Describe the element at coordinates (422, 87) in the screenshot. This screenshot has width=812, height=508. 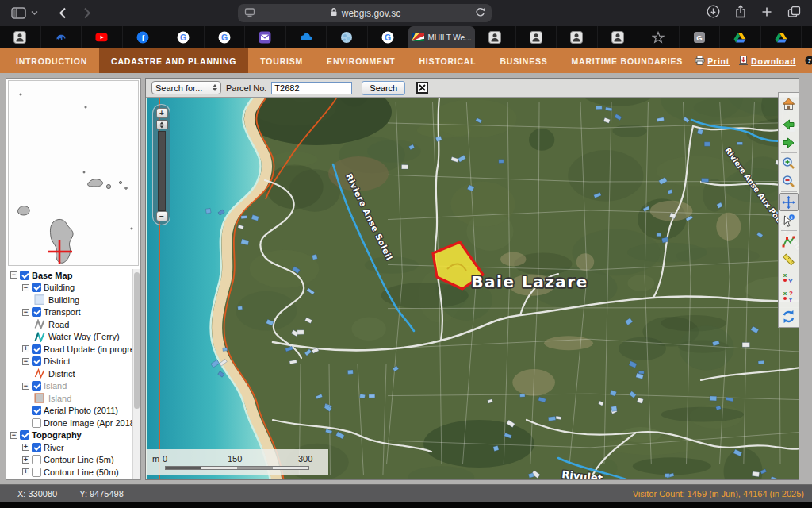
I see `close-search-icon` at that location.